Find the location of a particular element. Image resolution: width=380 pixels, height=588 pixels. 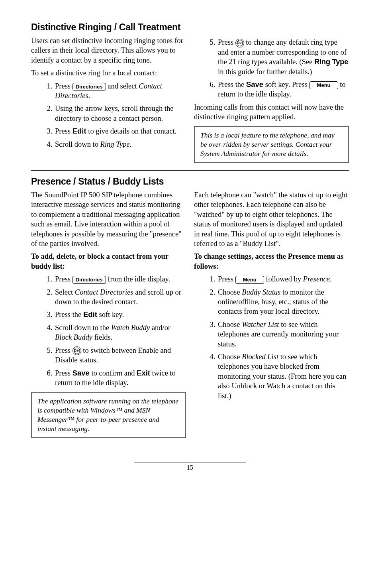

divider is located at coordinates (190, 171).